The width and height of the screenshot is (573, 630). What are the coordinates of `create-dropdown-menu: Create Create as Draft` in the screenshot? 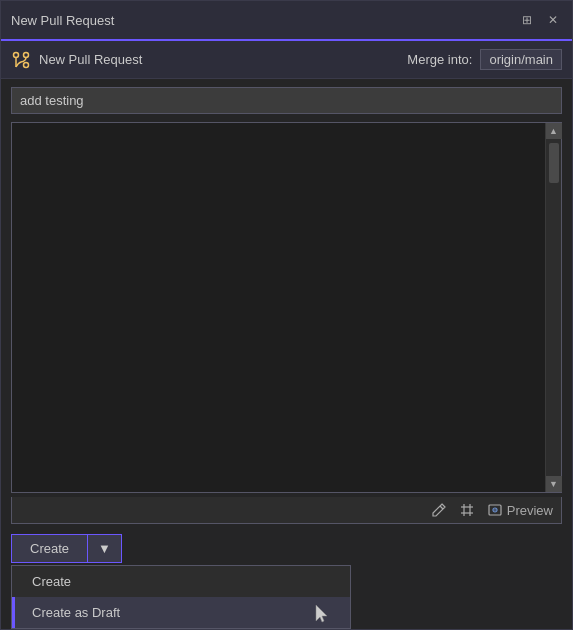 It's located at (181, 597).